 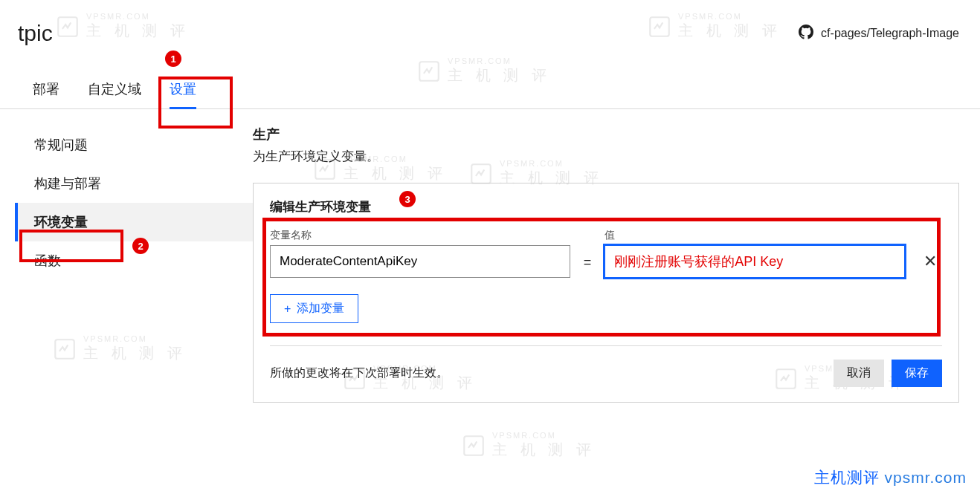 I want to click on section-description: 为生产环境定义变量。, so click(x=606, y=156).